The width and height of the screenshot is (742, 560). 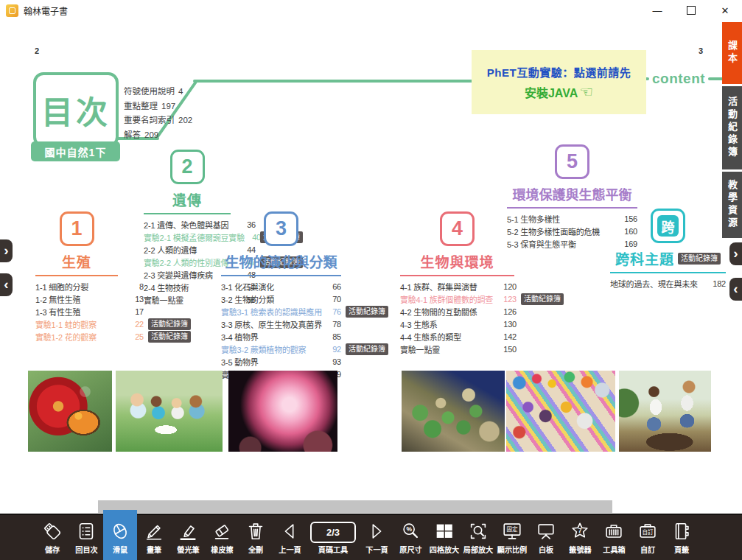 What do you see at coordinates (691, 10) in the screenshot?
I see `maximize-button` at bounding box center [691, 10].